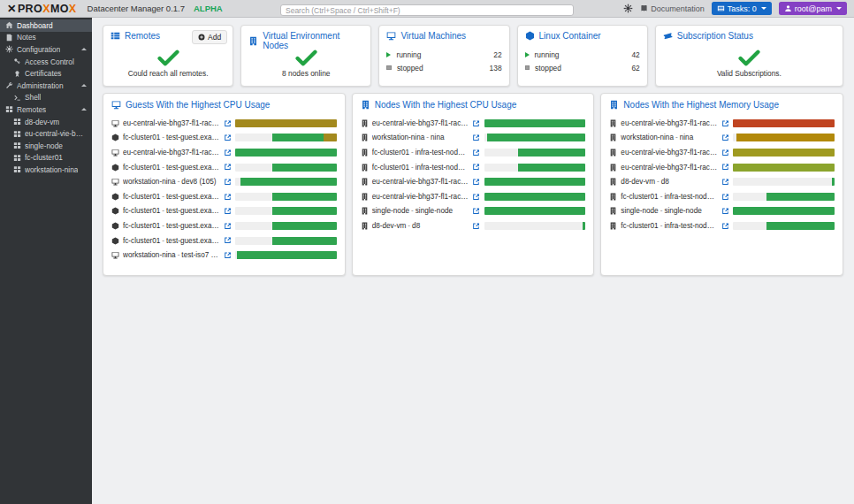 This screenshot has width=854, height=504. What do you see at coordinates (444, 55) in the screenshot?
I see `vm-running-row: running 22` at bounding box center [444, 55].